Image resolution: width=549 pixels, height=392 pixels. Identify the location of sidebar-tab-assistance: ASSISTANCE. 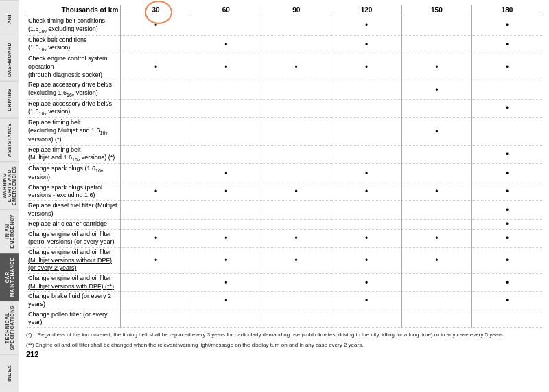
(10, 140).